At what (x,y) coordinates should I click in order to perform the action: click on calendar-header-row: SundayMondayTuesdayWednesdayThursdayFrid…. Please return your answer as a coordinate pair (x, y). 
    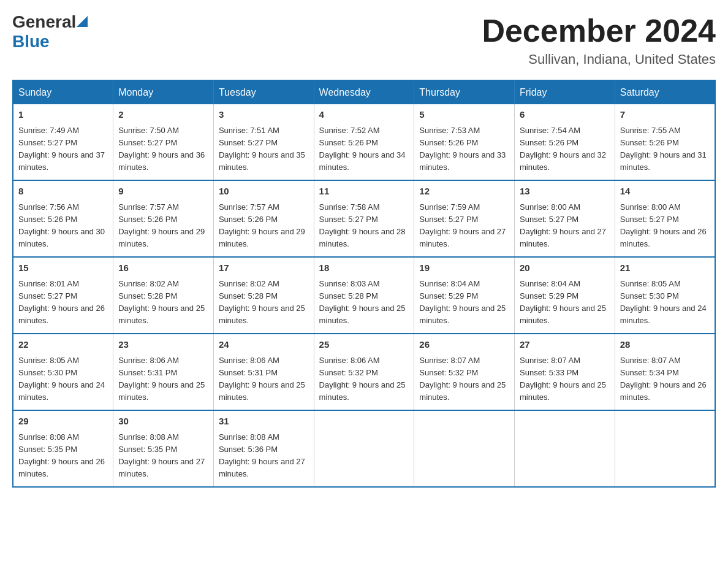
    Looking at the image, I should click on (364, 92).